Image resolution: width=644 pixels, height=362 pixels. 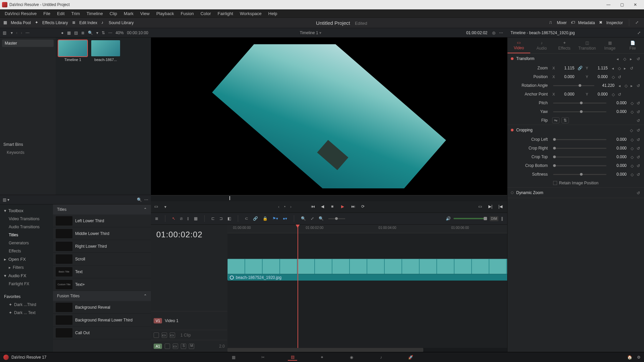 I want to click on menu-edit: Edit, so click(x=61, y=13).